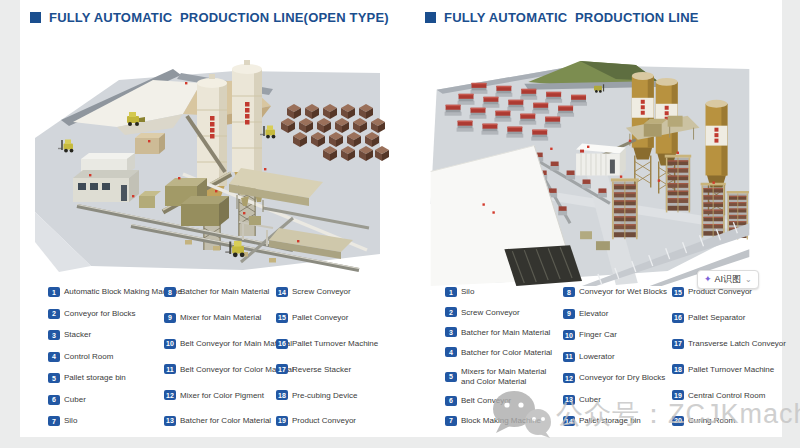  What do you see at coordinates (728, 280) in the screenshot?
I see `ai-recognize-button: ✦ AI识图 ⌄` at bounding box center [728, 280].